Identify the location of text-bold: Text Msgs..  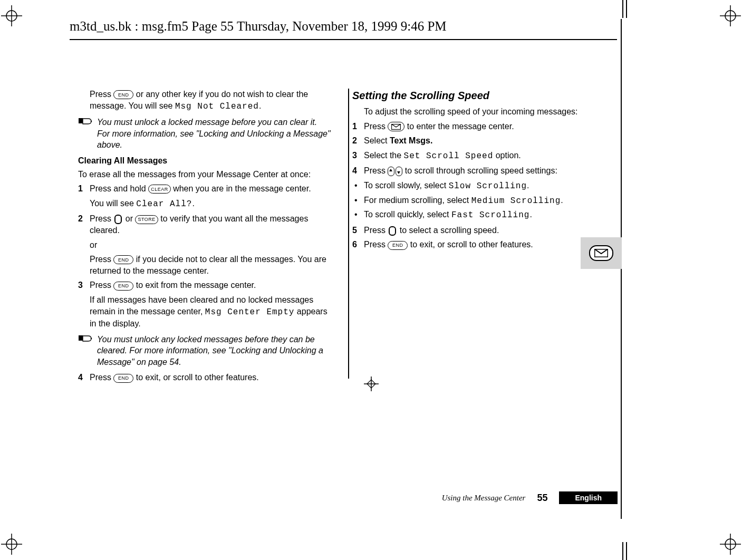
(411, 140).